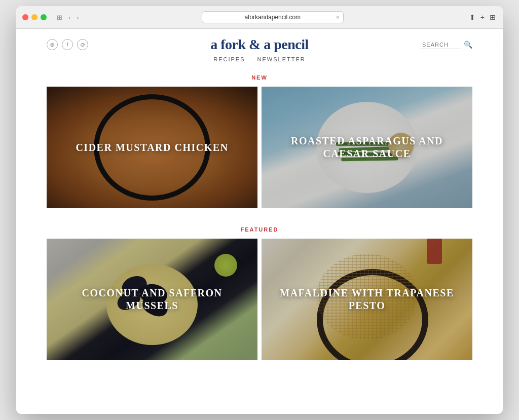 This screenshot has height=420, width=519. I want to click on browser-actions: ⬆ + ⊞, so click(483, 17).